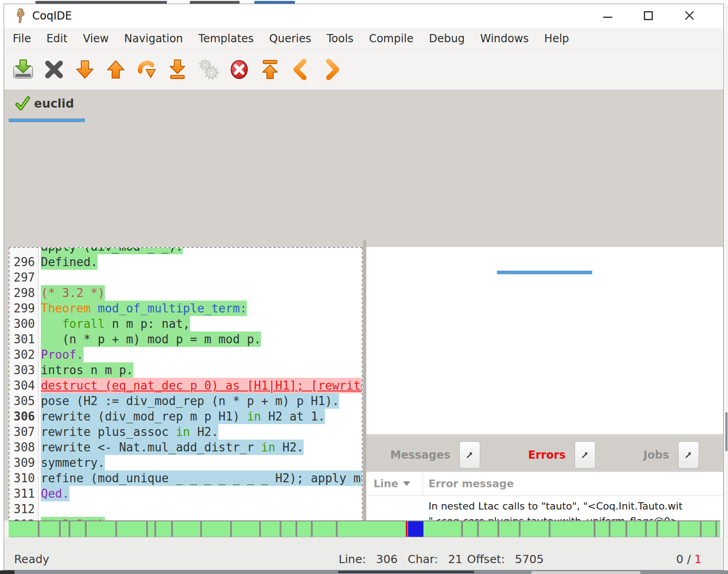  I want to click on line-label: Line:, so click(352, 559).